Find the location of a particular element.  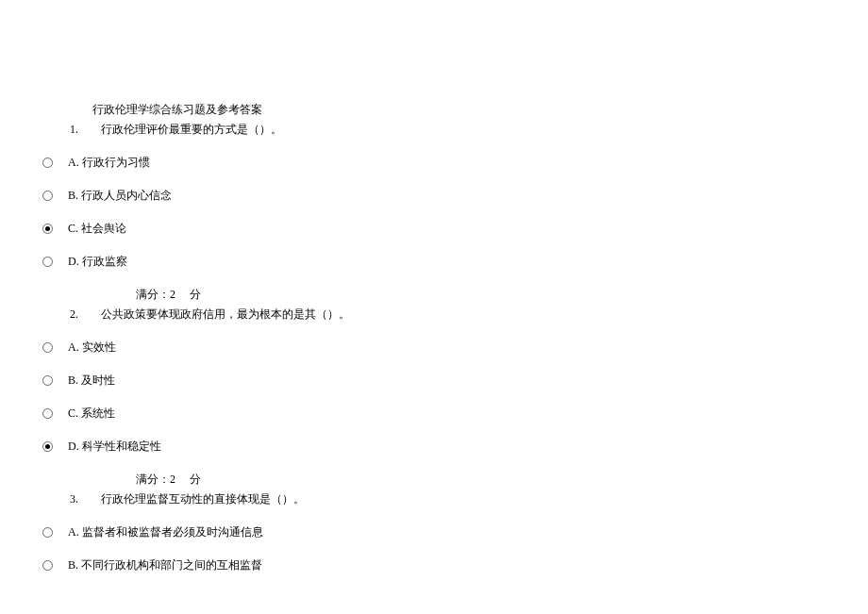

question-1-score: 满分：2 分 is located at coordinates (502, 294).